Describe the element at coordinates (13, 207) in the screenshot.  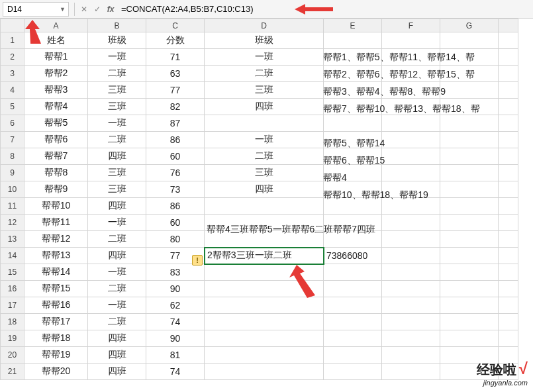
I see `row-header: 11` at that location.